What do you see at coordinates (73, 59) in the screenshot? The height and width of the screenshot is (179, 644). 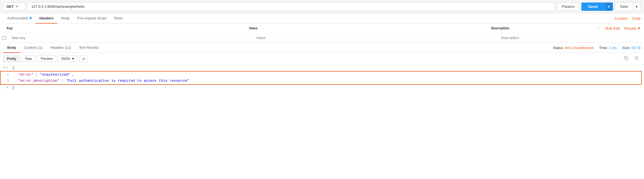 I see `format-chevron-icon: ▼` at bounding box center [73, 59].